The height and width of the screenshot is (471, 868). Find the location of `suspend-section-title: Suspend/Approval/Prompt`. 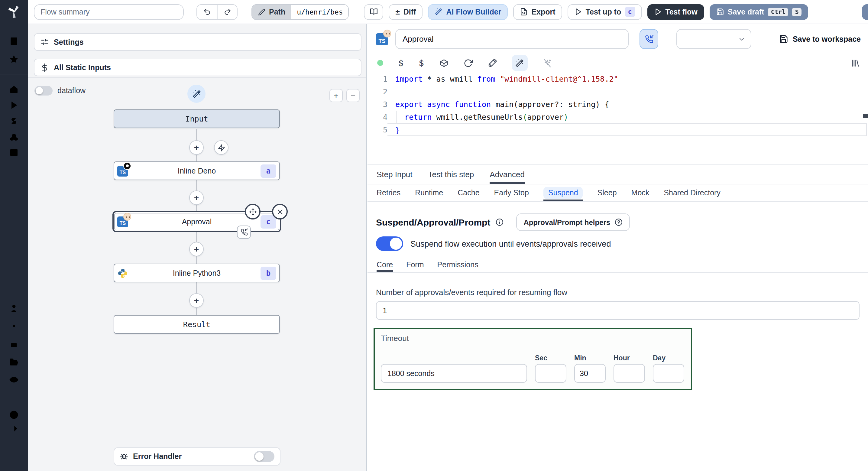

suspend-section-title: Suspend/Approval/Prompt is located at coordinates (433, 222).